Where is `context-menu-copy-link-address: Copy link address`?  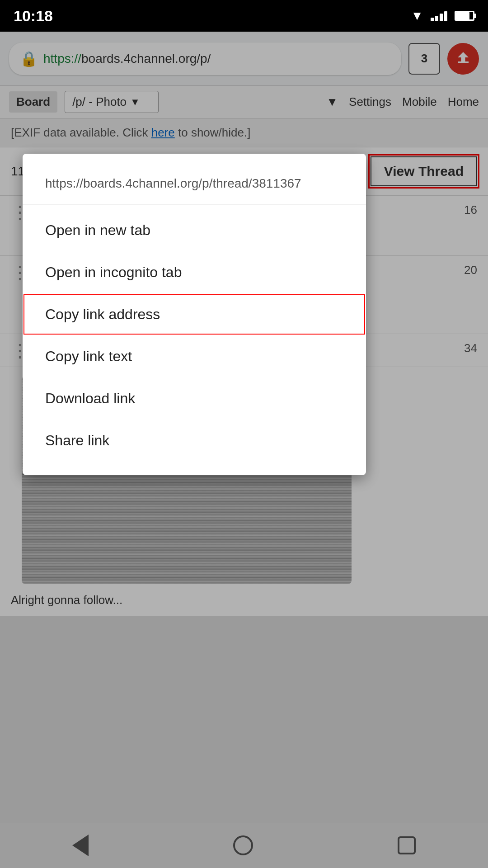
context-menu-copy-link-address: Copy link address is located at coordinates (194, 315).